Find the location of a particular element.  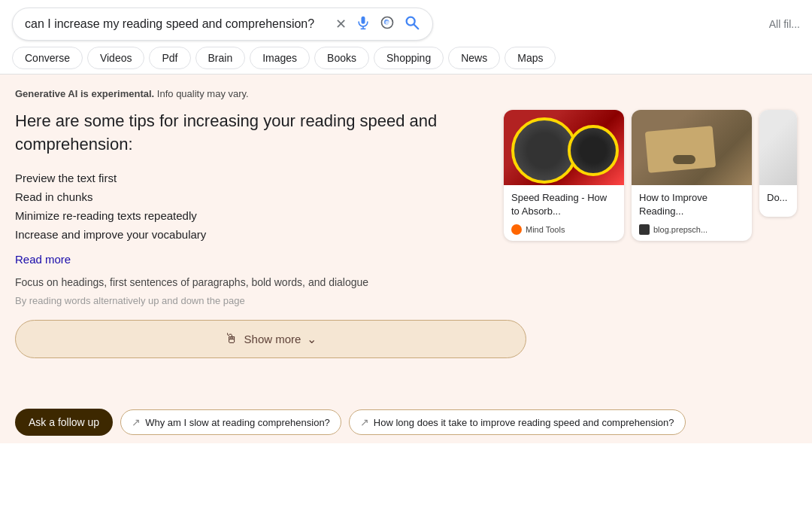

chip-news: News is located at coordinates (474, 58).